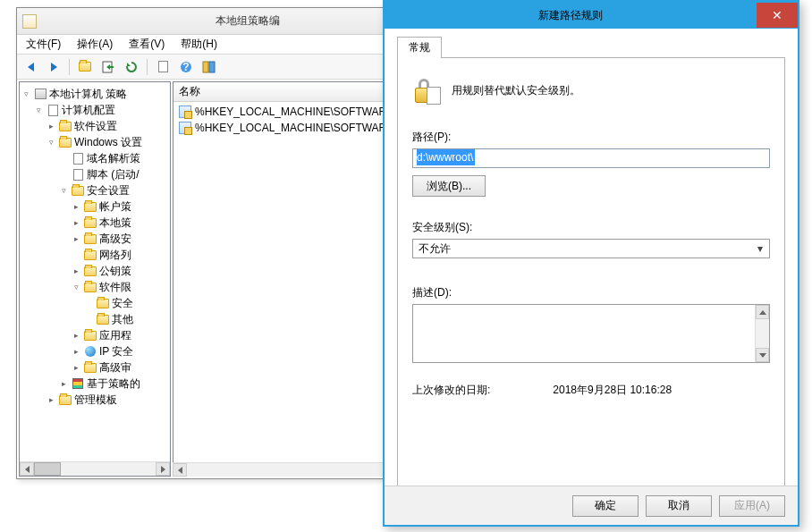  What do you see at coordinates (419, 47) in the screenshot?
I see `tab-general: 常规` at bounding box center [419, 47].